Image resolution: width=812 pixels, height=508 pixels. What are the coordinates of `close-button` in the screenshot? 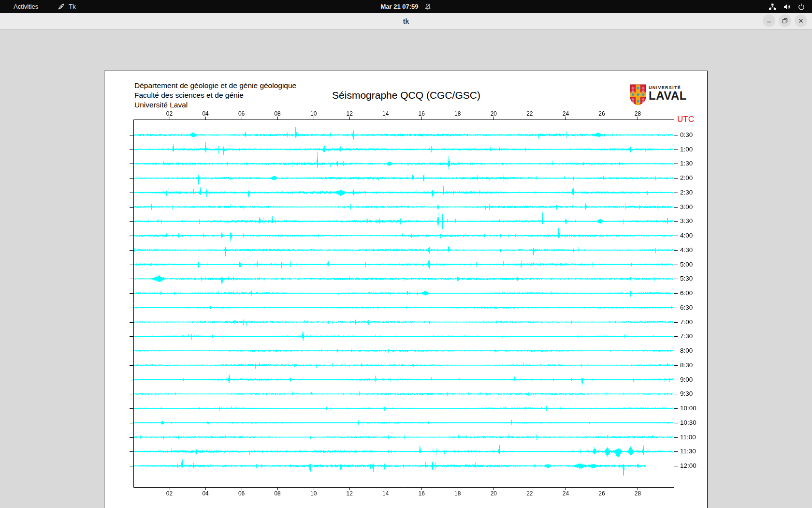 It's located at (801, 21).